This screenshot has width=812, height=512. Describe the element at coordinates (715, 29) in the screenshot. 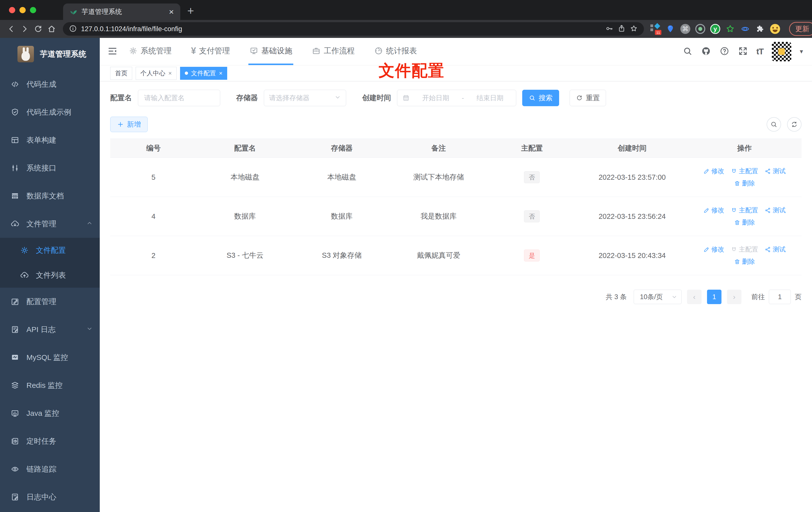

I see `y-extension-icon: y` at that location.